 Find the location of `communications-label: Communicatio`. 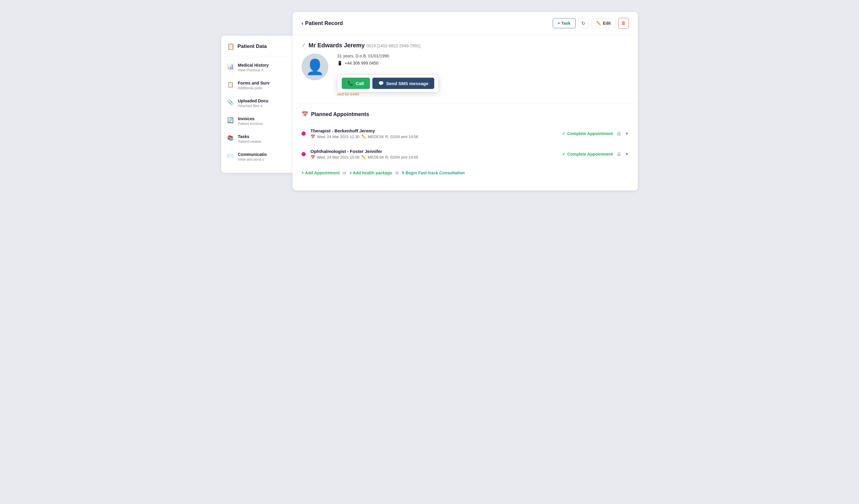

communications-label: Communicatio is located at coordinates (252, 154).